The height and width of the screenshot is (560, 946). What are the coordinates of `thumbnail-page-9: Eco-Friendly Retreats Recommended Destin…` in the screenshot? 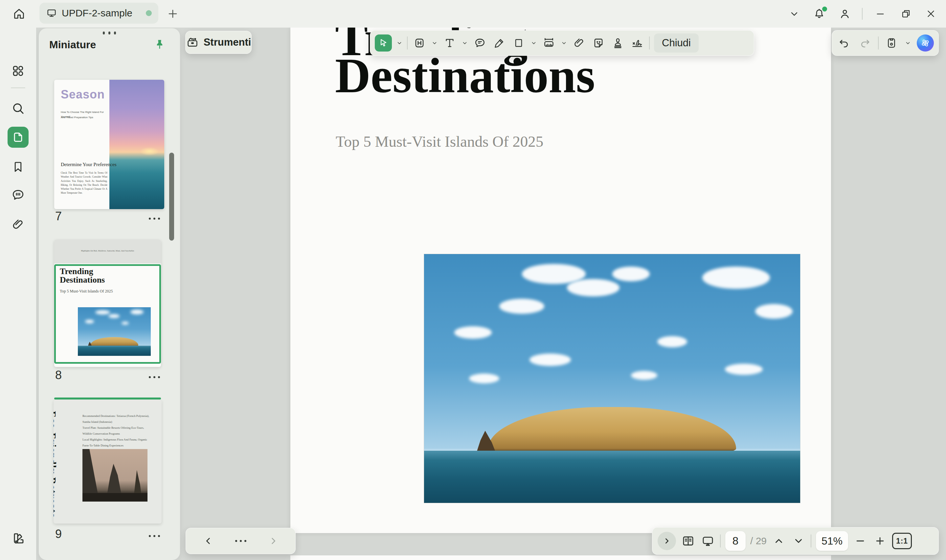 It's located at (108, 462).